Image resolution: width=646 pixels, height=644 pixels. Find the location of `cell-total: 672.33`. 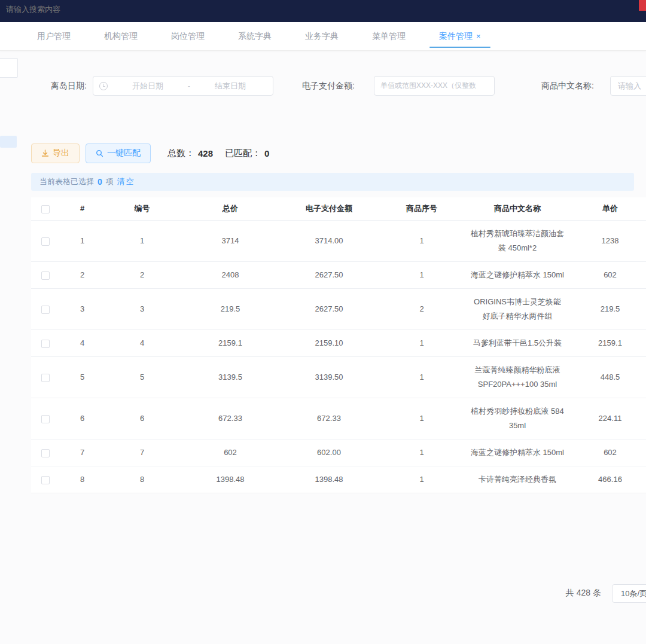

cell-total: 672.33 is located at coordinates (230, 419).